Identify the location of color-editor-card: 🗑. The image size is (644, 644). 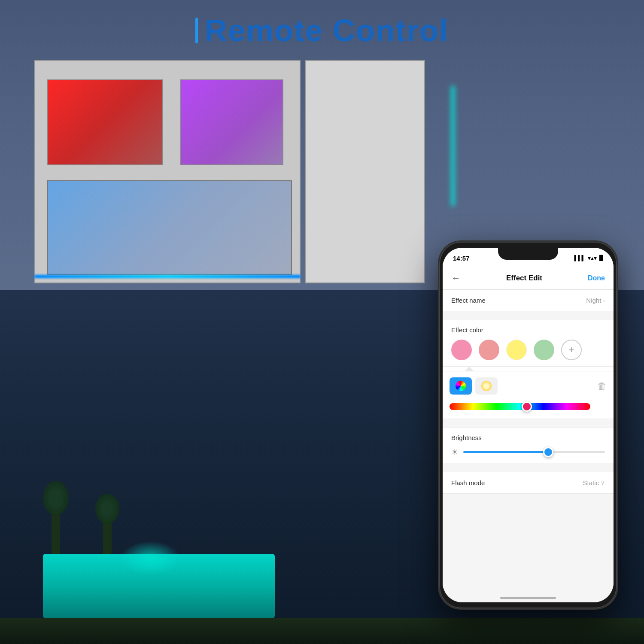
(528, 395).